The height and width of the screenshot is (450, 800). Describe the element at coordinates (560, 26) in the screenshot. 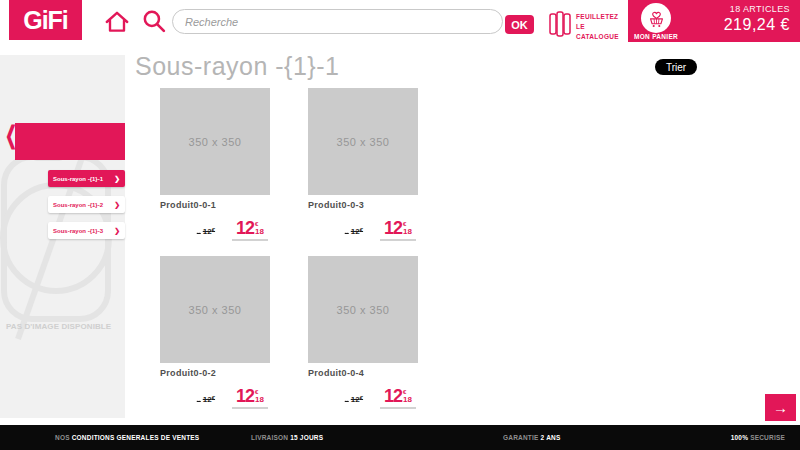

I see `catalogue-icon` at that location.